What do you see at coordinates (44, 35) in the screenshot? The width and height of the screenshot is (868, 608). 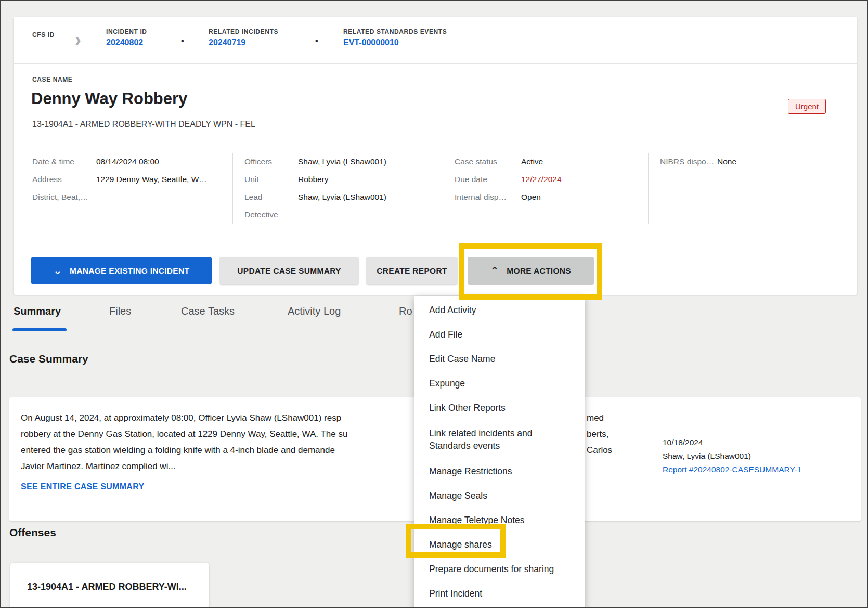 I see `breadcrumb-cfs-id-label: CFS ID` at bounding box center [44, 35].